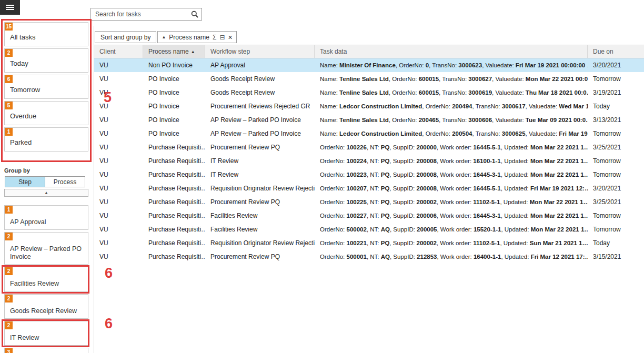 The height and width of the screenshot is (353, 644). I want to click on search-icon, so click(195, 14).